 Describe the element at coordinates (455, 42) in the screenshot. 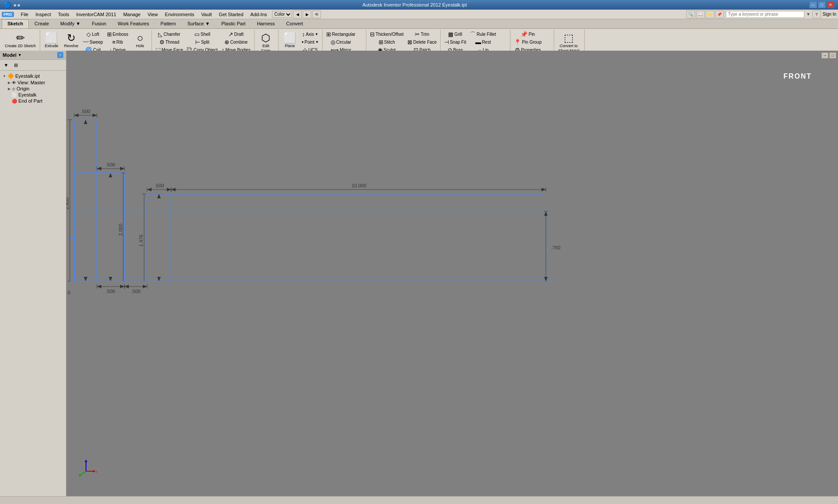

I see `snap-fit-button: ⊣ Snap Fit` at that location.